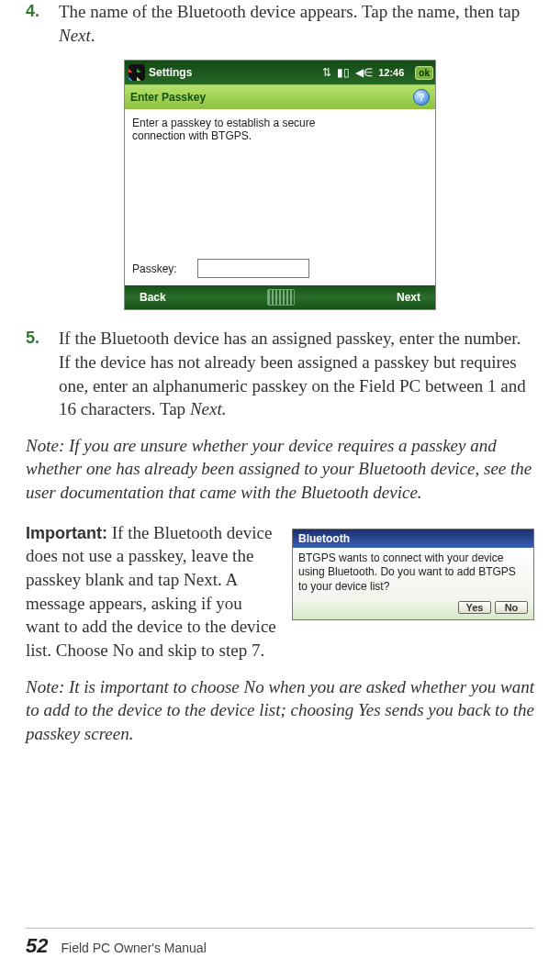  Describe the element at coordinates (413, 574) in the screenshot. I see `popup-body: BTGPS wants to connect with your device …` at that location.